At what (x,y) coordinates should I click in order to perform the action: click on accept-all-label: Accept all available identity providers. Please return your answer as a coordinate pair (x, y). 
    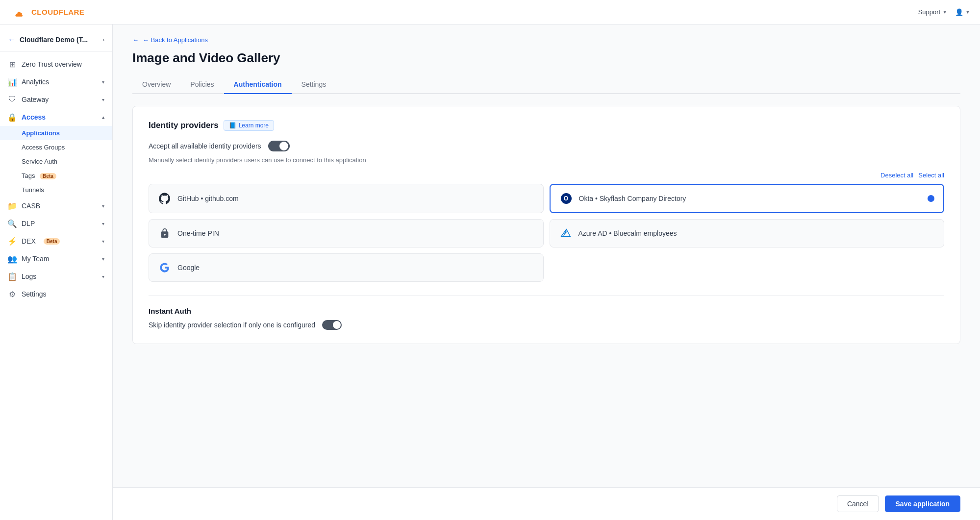
    Looking at the image, I should click on (205, 146).